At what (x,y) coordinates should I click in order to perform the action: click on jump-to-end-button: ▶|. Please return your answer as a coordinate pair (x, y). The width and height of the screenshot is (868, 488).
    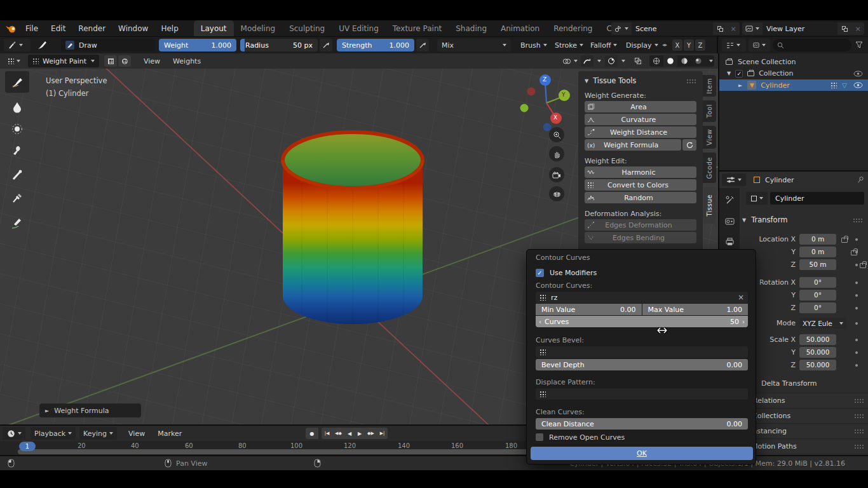
    Looking at the image, I should click on (383, 433).